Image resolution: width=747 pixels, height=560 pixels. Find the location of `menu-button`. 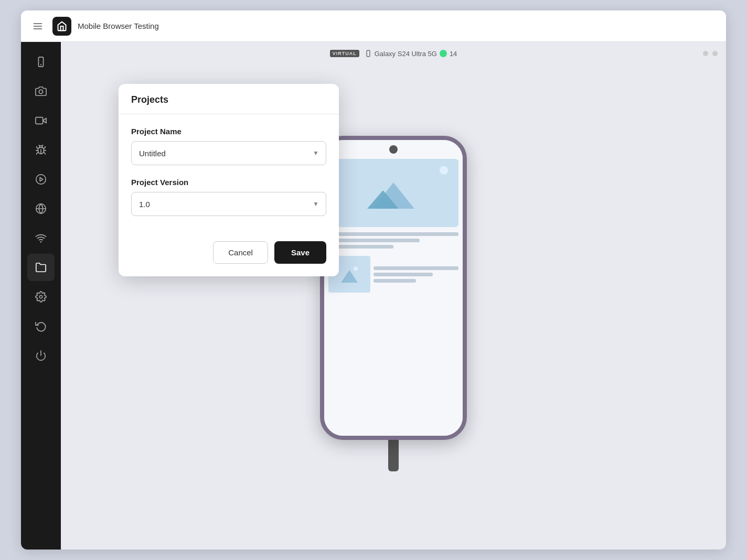

menu-button is located at coordinates (38, 26).